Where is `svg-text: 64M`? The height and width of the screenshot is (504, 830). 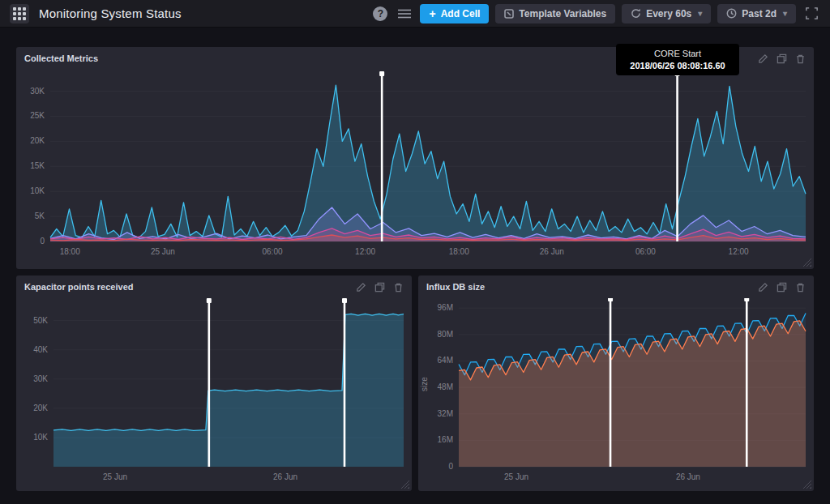 svg-text: 64M is located at coordinates (446, 360).